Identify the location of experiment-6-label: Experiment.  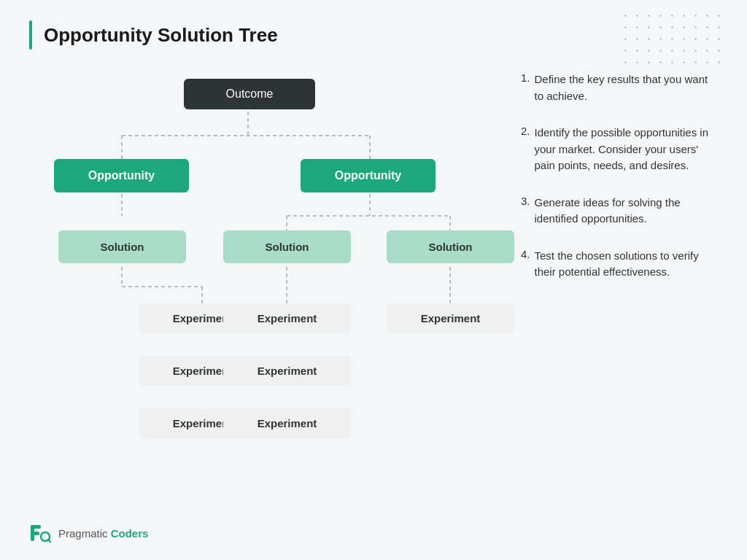
(287, 423).